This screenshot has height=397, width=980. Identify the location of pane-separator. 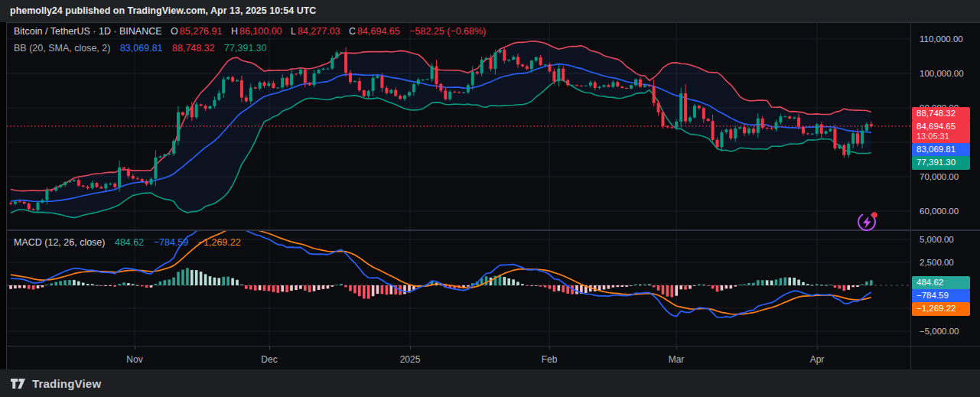
(493, 230).